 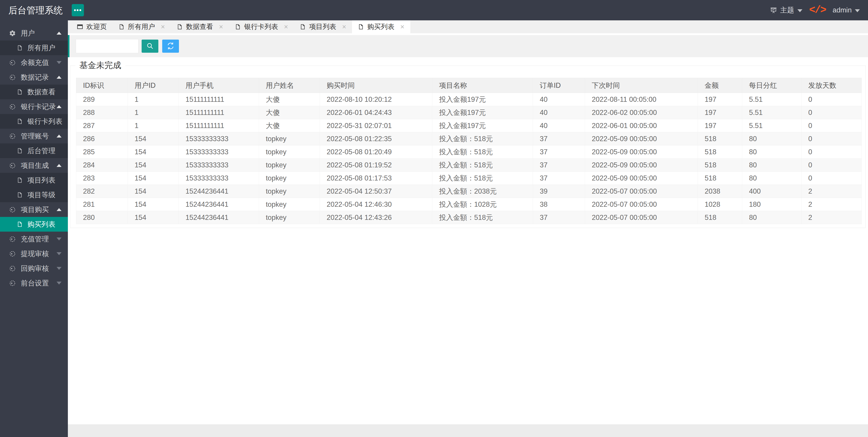 What do you see at coordinates (102, 86) in the screenshot?
I see `column-header: ID标识` at bounding box center [102, 86].